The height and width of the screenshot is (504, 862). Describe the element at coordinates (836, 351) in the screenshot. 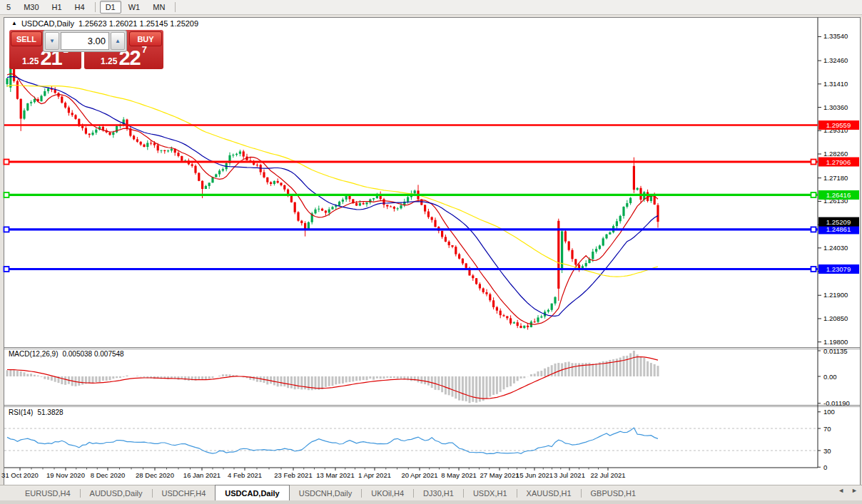

I see `macd-tick-label: 0.01135` at that location.